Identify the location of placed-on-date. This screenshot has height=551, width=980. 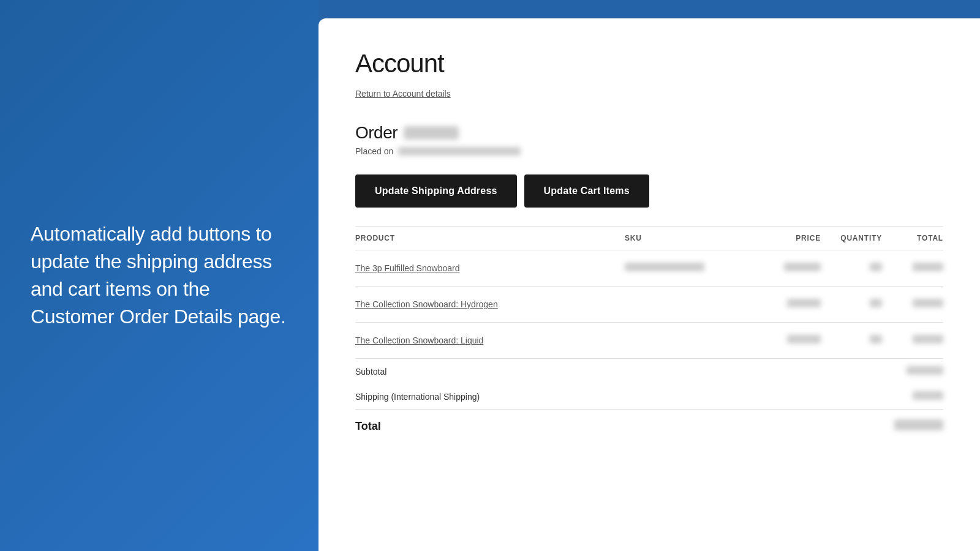
(459, 151).